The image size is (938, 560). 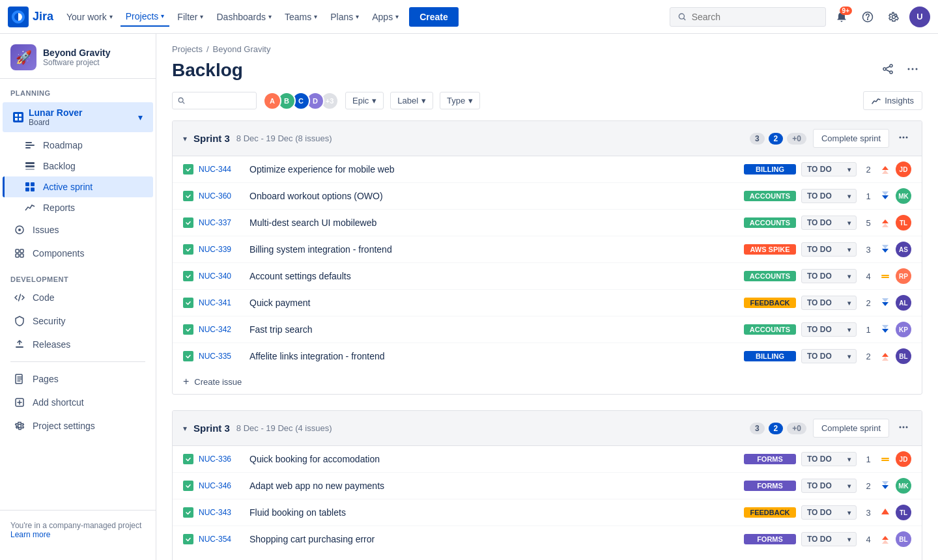 What do you see at coordinates (145, 17) in the screenshot?
I see `nav-projects: Projects ▾` at bounding box center [145, 17].